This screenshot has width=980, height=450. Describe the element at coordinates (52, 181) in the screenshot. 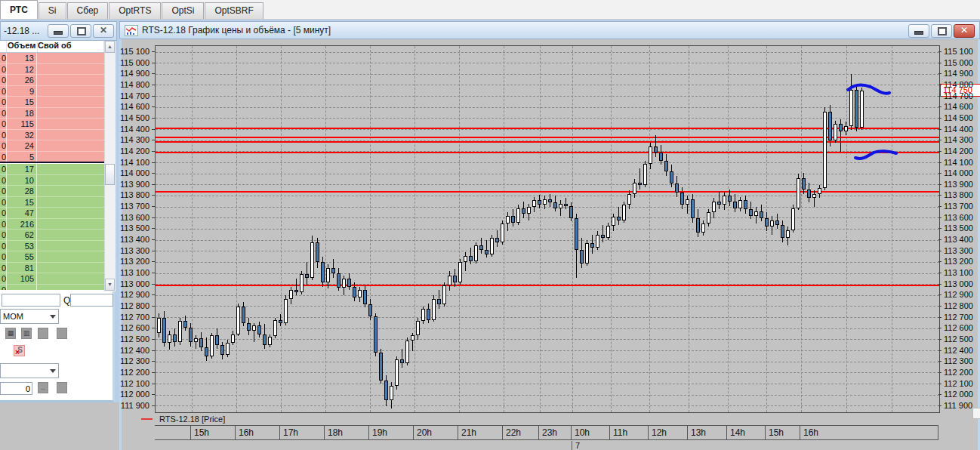

I see `order-book-row: 010` at that location.